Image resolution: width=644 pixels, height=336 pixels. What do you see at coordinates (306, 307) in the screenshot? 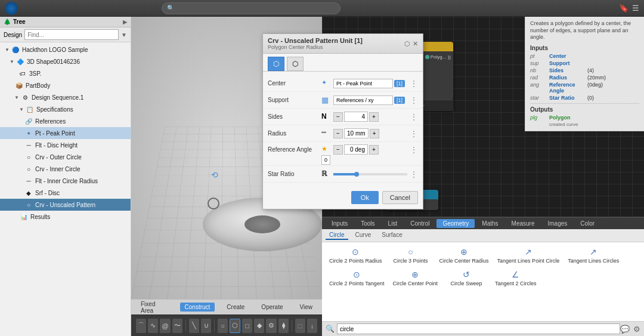
I see `vp-tab-view: View` at bounding box center [306, 307].